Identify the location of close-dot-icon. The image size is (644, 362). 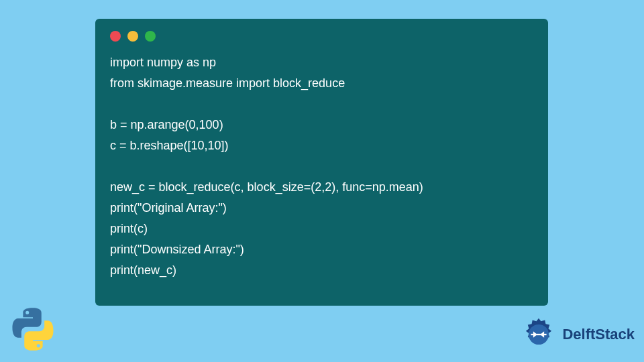
(115, 36).